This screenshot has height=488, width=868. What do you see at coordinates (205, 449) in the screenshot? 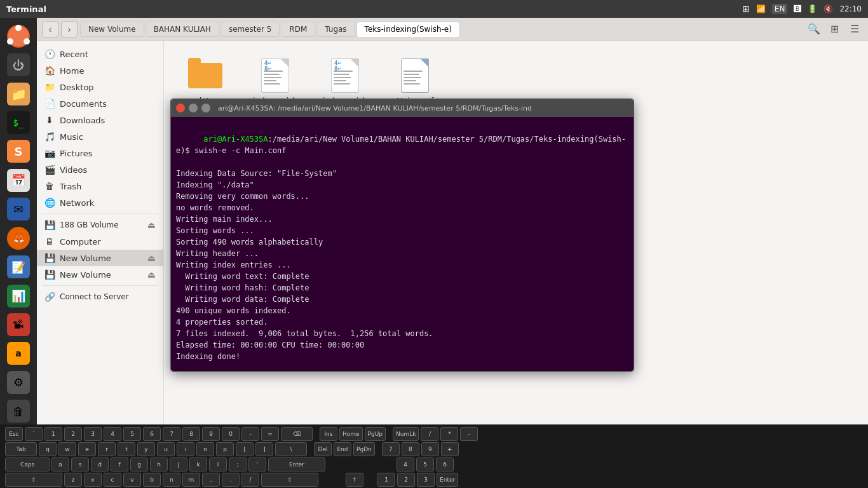
I see `key-o: o` at bounding box center [205, 449].